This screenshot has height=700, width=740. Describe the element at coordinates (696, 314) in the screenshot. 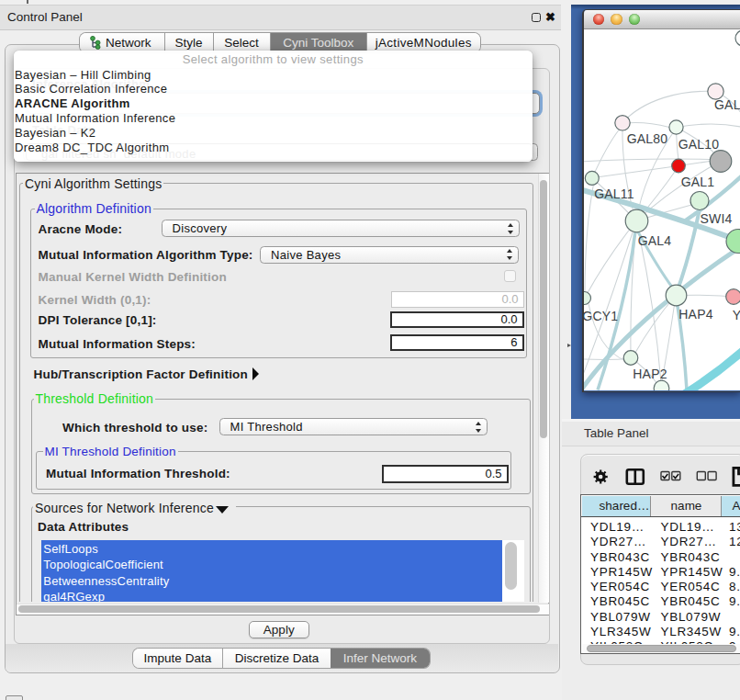

I see `svg-text: HAP4` at that location.